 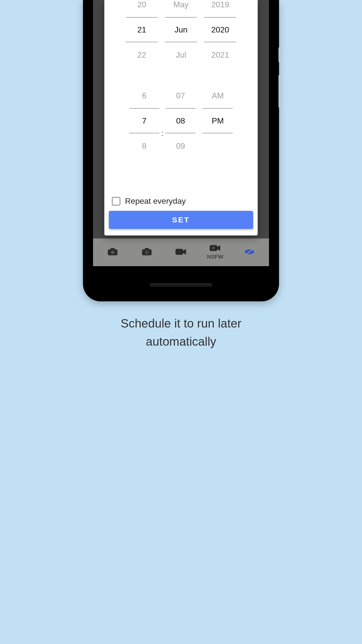 What do you see at coordinates (181, 201) in the screenshot?
I see `repeat-row: Repeat everyday` at bounding box center [181, 201].